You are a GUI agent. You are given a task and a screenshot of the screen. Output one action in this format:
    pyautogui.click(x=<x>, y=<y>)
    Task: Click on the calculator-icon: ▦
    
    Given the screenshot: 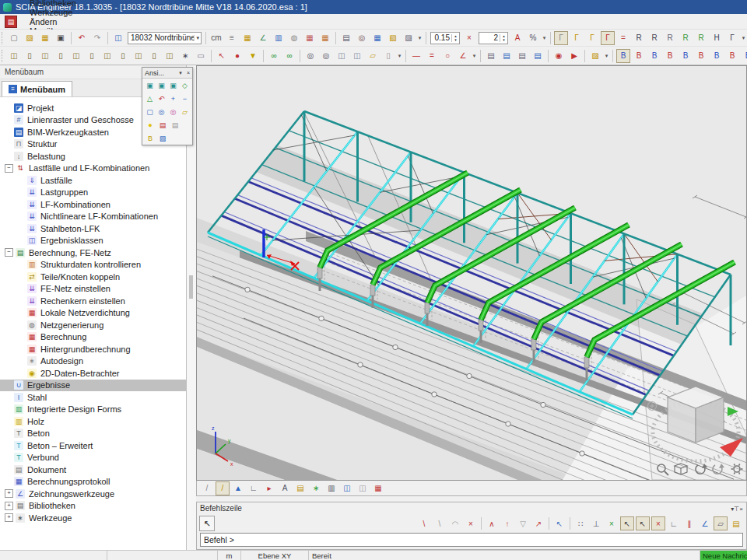 What is the action you would take?
    pyautogui.click(x=247, y=38)
    